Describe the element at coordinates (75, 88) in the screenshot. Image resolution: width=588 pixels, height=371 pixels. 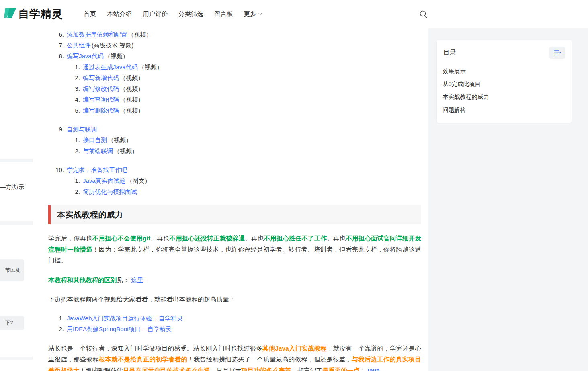
I see `item-number: 3.` at that location.